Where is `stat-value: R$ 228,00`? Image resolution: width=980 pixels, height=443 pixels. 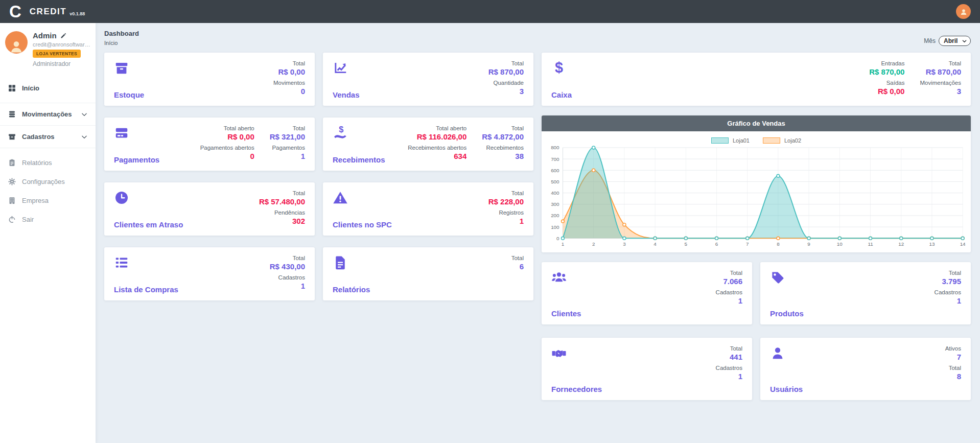 stat-value: R$ 228,00 is located at coordinates (506, 201).